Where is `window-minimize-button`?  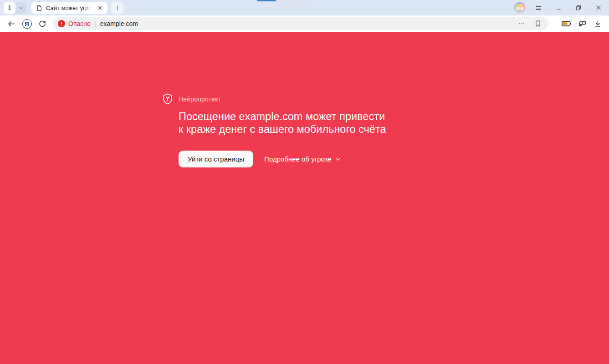 window-minimize-button is located at coordinates (558, 8).